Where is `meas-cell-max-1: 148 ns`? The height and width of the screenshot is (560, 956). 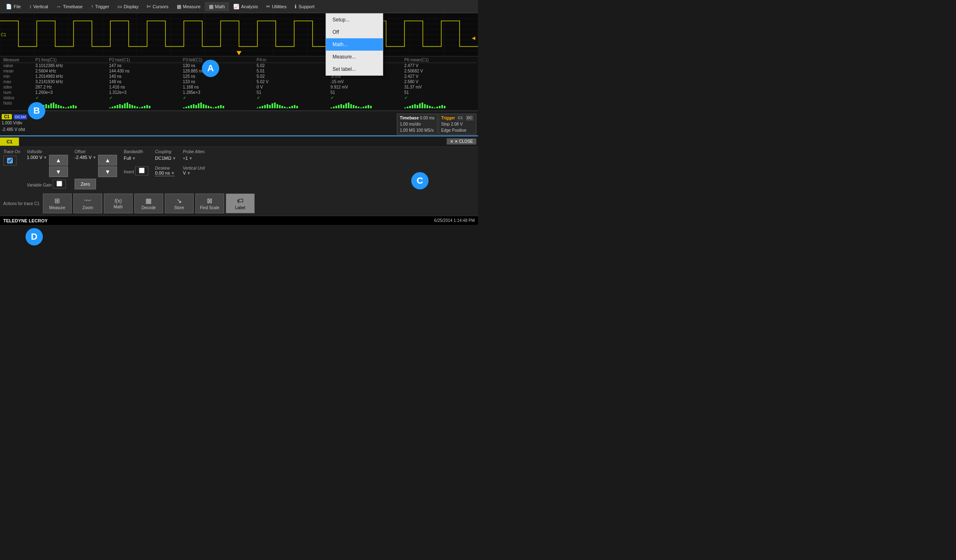 meas-cell-max-1: 148 ns is located at coordinates (144, 82).